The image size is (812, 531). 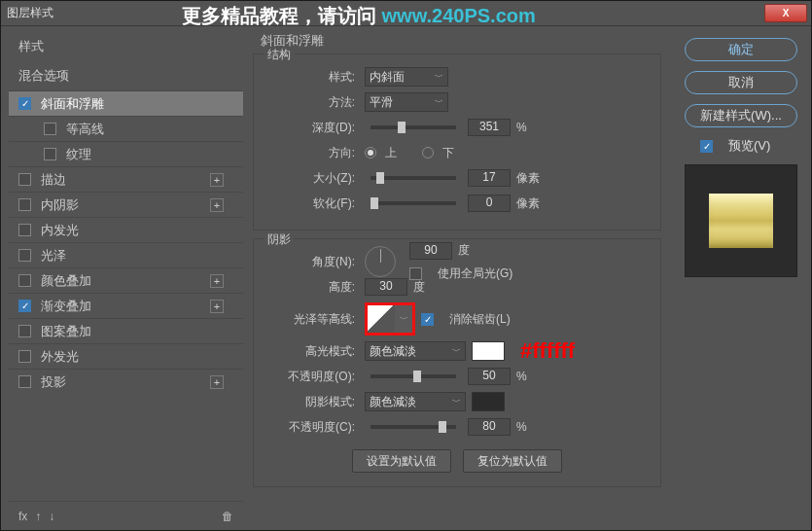 What do you see at coordinates (279, 239) in the screenshot?
I see `shading-label: 阴影` at bounding box center [279, 239].